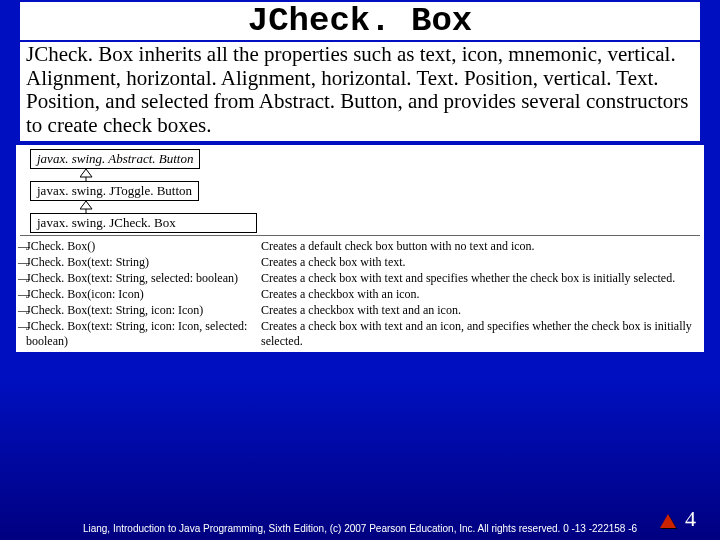 The height and width of the screenshot is (540, 720). Describe the element at coordinates (480, 310) in the screenshot. I see `method-desc: Creates a checkbox with text and an icon…` at that location.